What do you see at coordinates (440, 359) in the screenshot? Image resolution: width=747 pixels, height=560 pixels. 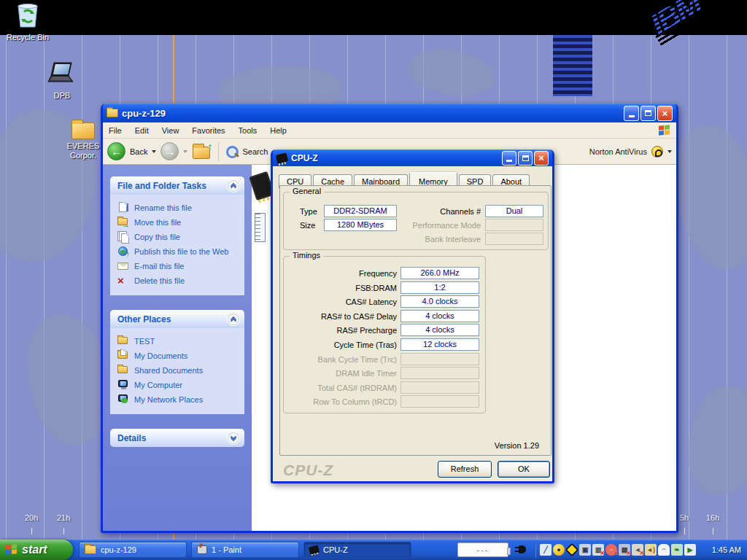 I see `bank-cycle-time-value` at bounding box center [440, 359].